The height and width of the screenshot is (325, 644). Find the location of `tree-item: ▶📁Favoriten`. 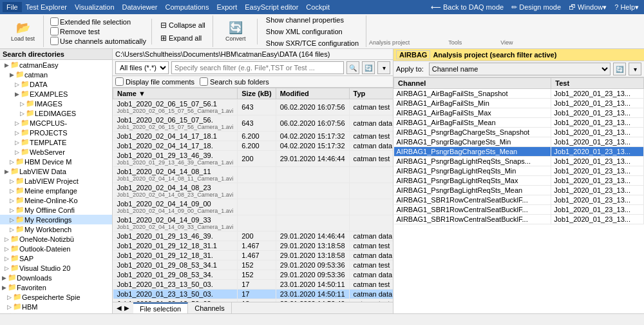

tree-item: ▶📁Favoriten is located at coordinates (56, 288).